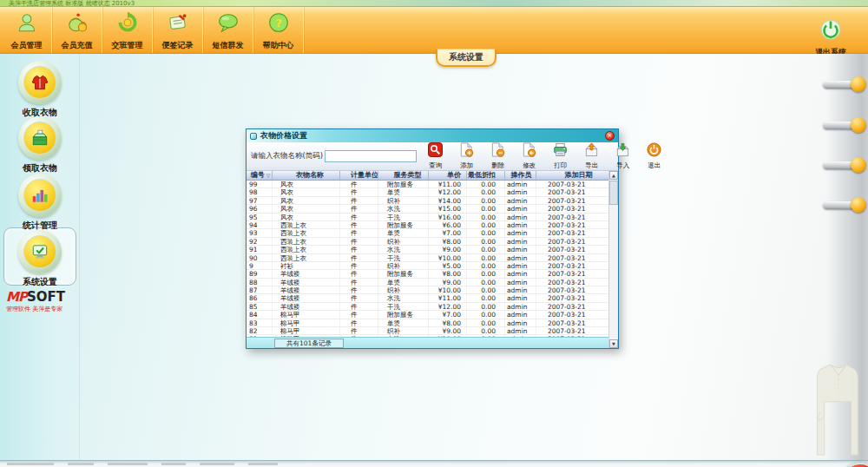 This screenshot has height=467, width=868. I want to click on table-row: 84 棉马甲 件 附加服务 ¥7.00 0.00 admin 2007-03-2…, so click(429, 314).